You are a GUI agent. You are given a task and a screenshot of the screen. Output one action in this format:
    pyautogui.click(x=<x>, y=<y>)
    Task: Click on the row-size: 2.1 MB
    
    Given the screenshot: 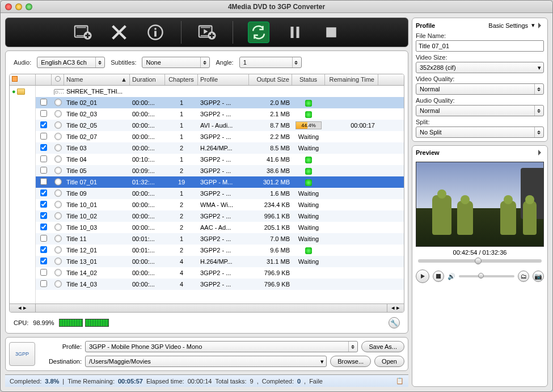 What is the action you would take?
    pyautogui.click(x=271, y=114)
    